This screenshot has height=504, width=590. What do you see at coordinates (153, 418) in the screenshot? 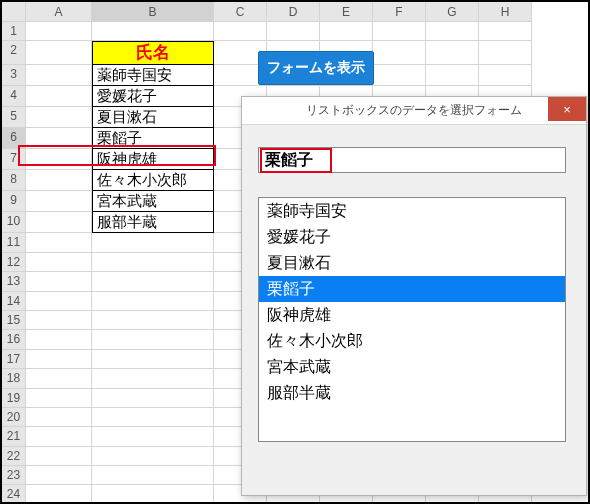
I see `cell-B20` at bounding box center [153, 418].